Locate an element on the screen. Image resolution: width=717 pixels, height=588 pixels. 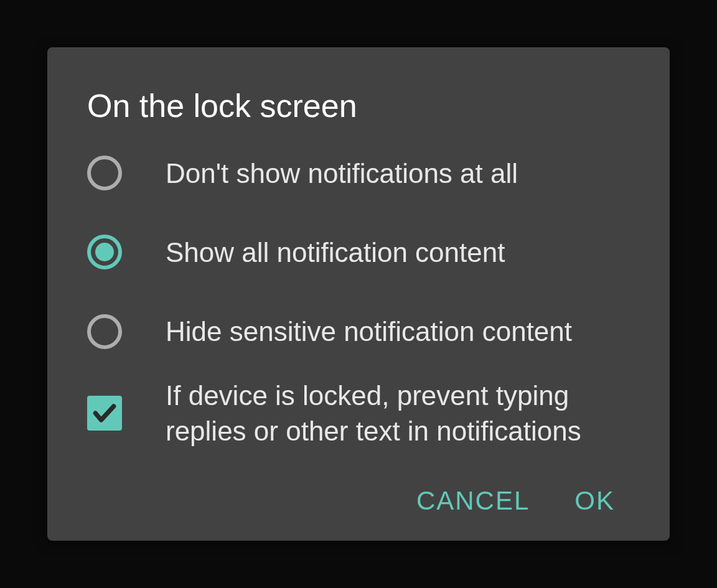
option-label: Show all notification content is located at coordinates (335, 253).